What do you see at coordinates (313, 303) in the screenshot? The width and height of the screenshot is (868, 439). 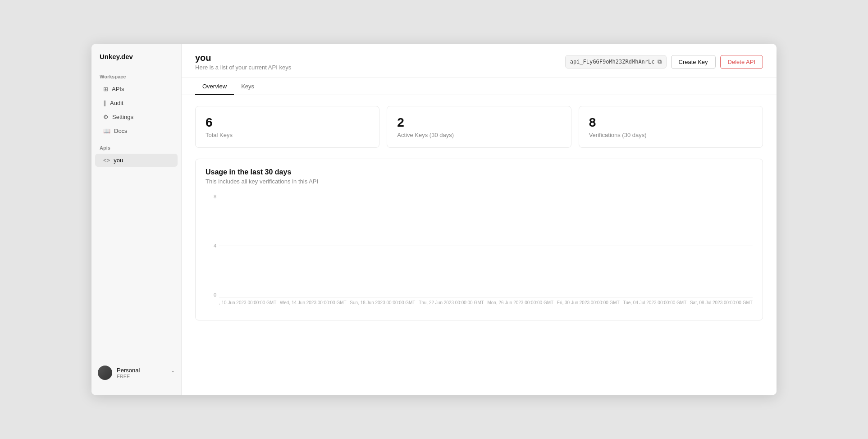 I see `x-label-1: Wed, 14 Jun 2023 00:00:00 GMT` at bounding box center [313, 303].